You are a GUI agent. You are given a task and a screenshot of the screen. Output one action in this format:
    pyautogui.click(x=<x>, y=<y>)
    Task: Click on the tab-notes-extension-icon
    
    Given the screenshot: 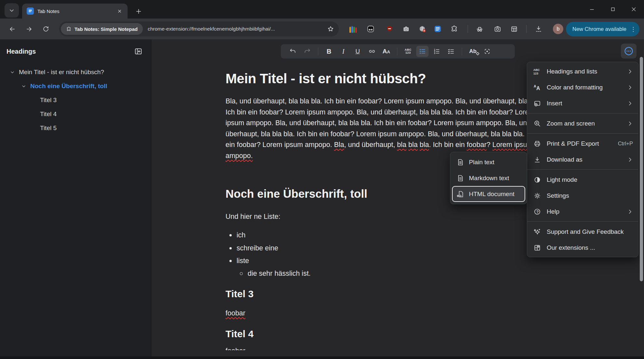 What is the action you would take?
    pyautogui.click(x=438, y=29)
    